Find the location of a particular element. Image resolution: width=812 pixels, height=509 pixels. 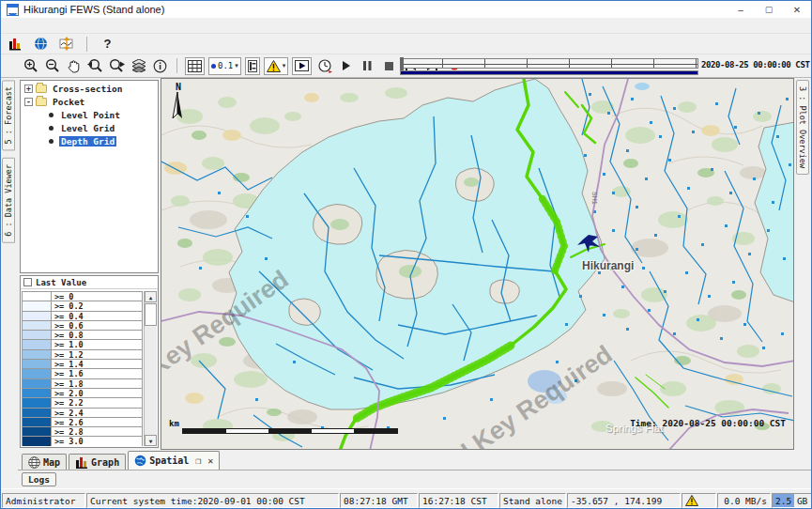

bottom-tab-bar: Map Graph Spatial ❐ ✕ is located at coordinates (415, 460).